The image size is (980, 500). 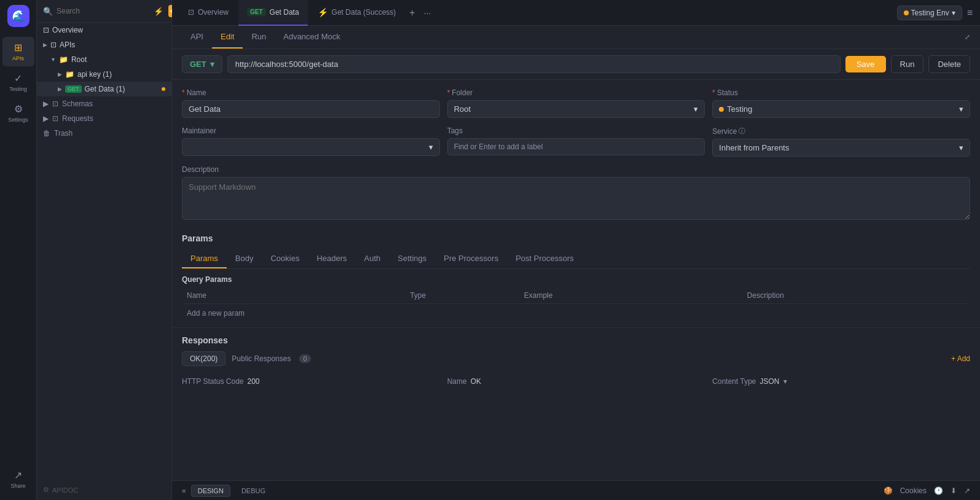 What do you see at coordinates (18, 79) in the screenshot?
I see `testing-icon: ✓` at bounding box center [18, 79].